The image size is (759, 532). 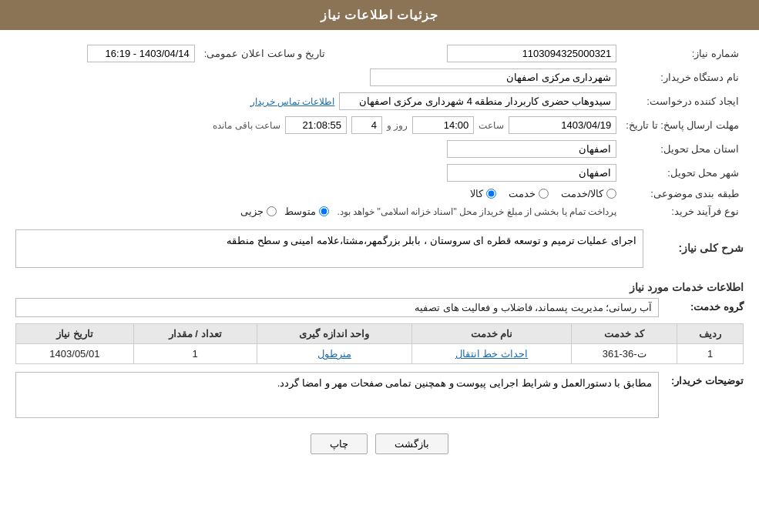 What do you see at coordinates (705, 305) in the screenshot?
I see `service-group-label: گروه خدمت:` at bounding box center [705, 305].